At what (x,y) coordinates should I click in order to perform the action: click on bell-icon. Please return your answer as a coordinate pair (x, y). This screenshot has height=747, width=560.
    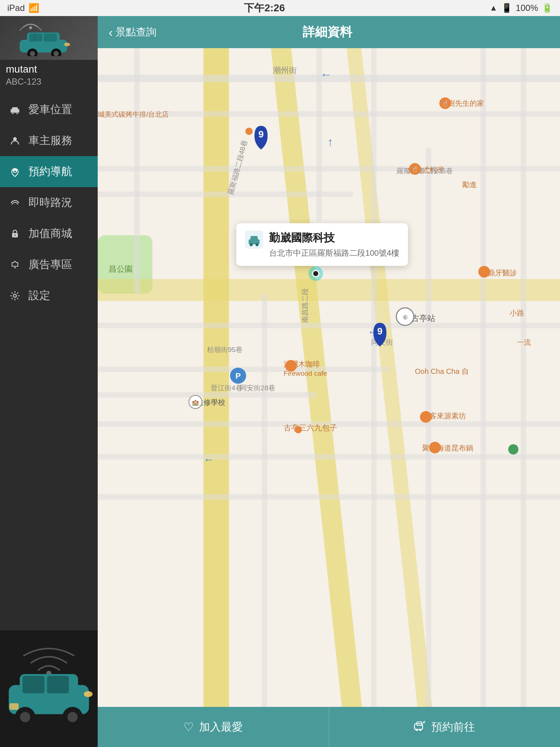
    Looking at the image, I should click on (15, 265).